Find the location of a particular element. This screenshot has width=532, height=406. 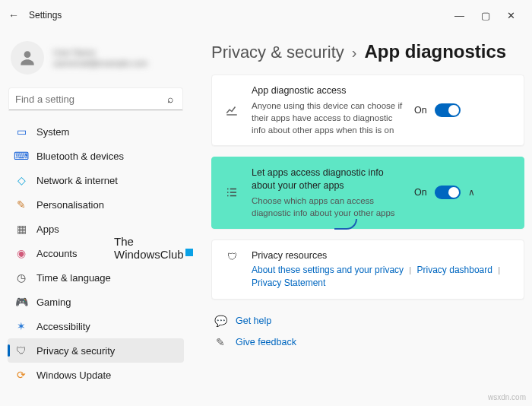

card2-title: Let apps access diagnostic info about yo… is located at coordinates (328, 179).